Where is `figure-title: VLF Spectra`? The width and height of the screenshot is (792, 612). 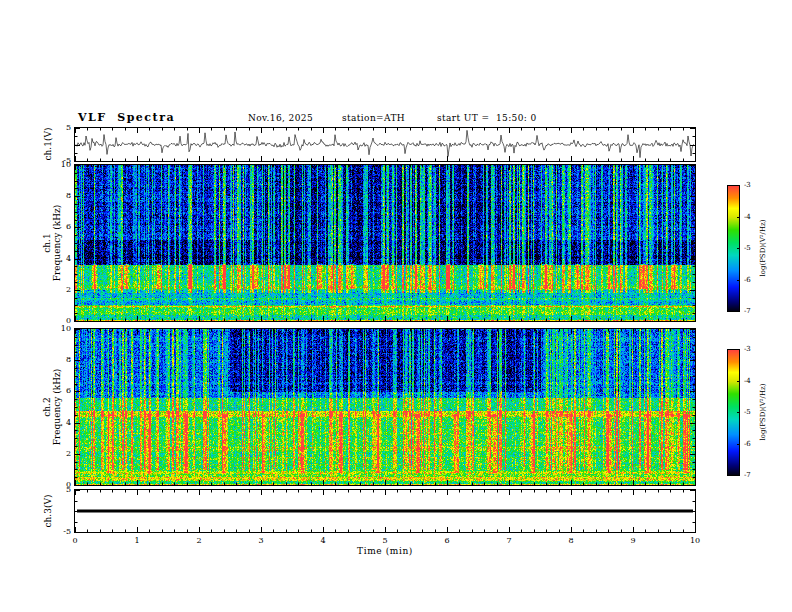
figure-title: VLF Spectra is located at coordinates (126, 118).